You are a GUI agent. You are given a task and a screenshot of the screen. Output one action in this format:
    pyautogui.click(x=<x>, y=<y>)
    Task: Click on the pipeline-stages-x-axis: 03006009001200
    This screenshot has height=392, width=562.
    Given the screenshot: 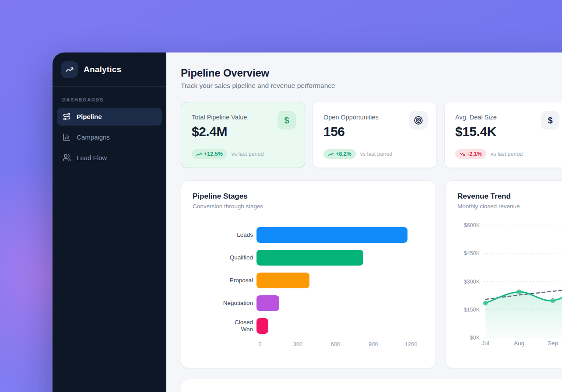 What is the action you would take?
    pyautogui.click(x=335, y=345)
    